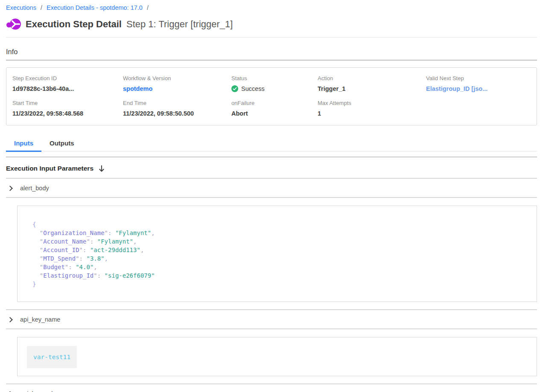  I want to click on tab-outputs: Outputs, so click(62, 143).